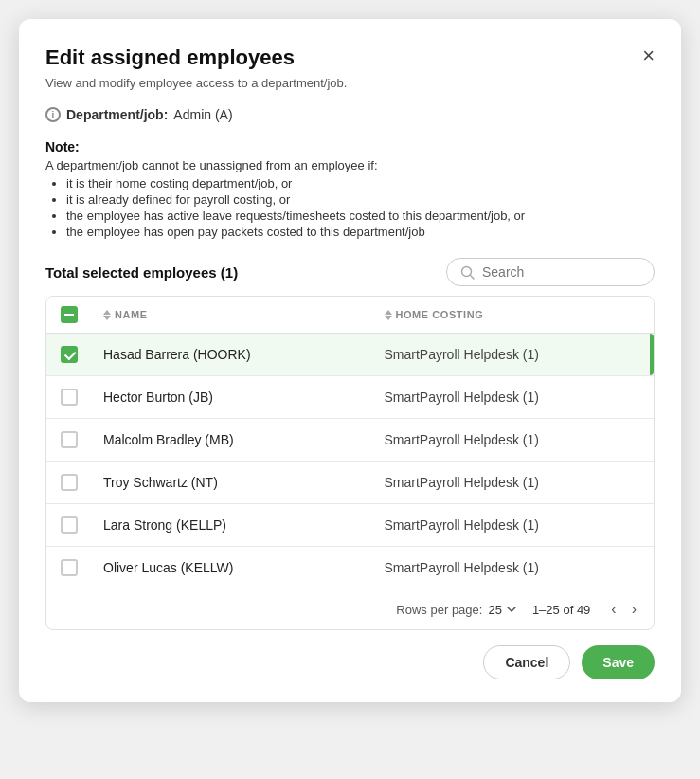 Image resolution: width=700 pixels, height=779 pixels. Describe the element at coordinates (350, 147) in the screenshot. I see `note-title: Note:` at that location.